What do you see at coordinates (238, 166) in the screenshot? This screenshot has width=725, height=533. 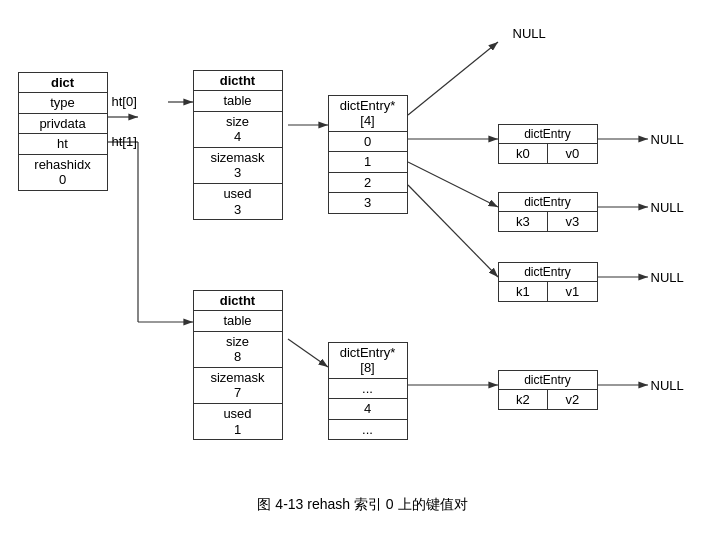 I see `dictht0-sizemask: sizemask3` at bounding box center [238, 166].